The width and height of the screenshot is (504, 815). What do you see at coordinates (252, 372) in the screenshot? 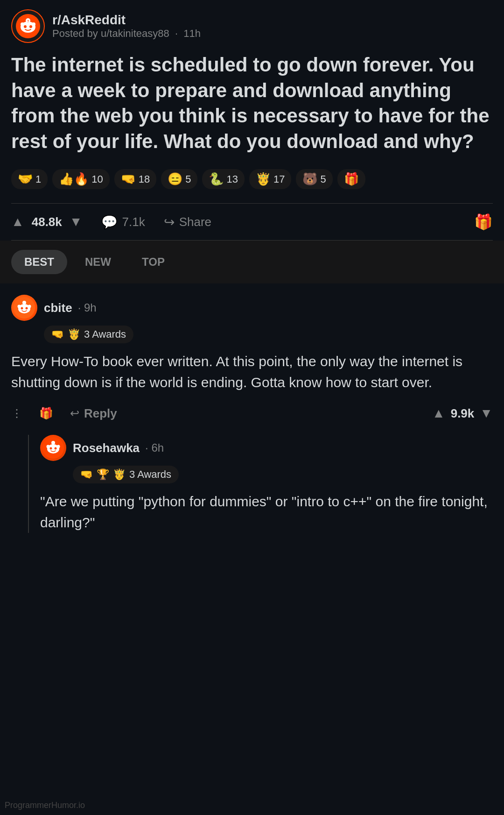
I see `comment-text: Every How-To book ever written. At this …` at bounding box center [252, 372].